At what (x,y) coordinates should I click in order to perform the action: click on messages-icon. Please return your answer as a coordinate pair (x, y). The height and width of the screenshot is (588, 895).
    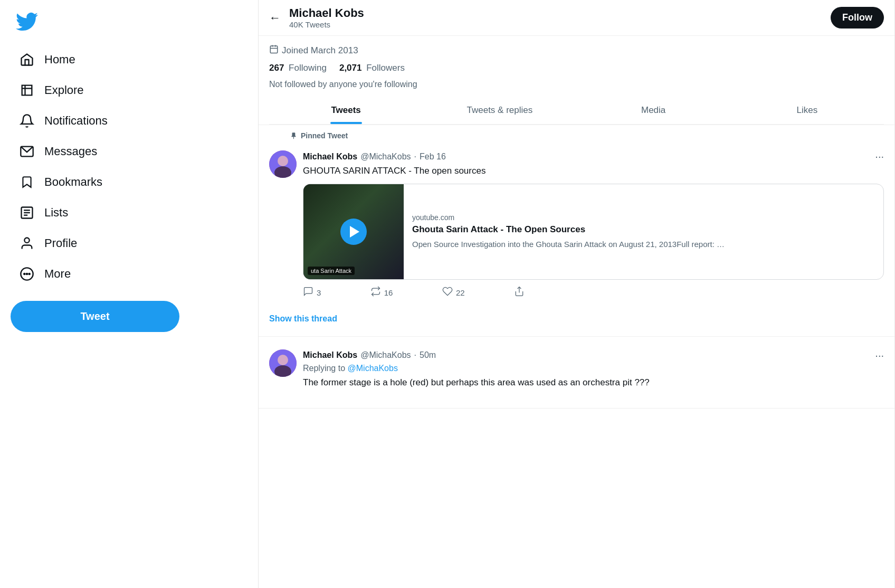
    Looking at the image, I should click on (27, 151).